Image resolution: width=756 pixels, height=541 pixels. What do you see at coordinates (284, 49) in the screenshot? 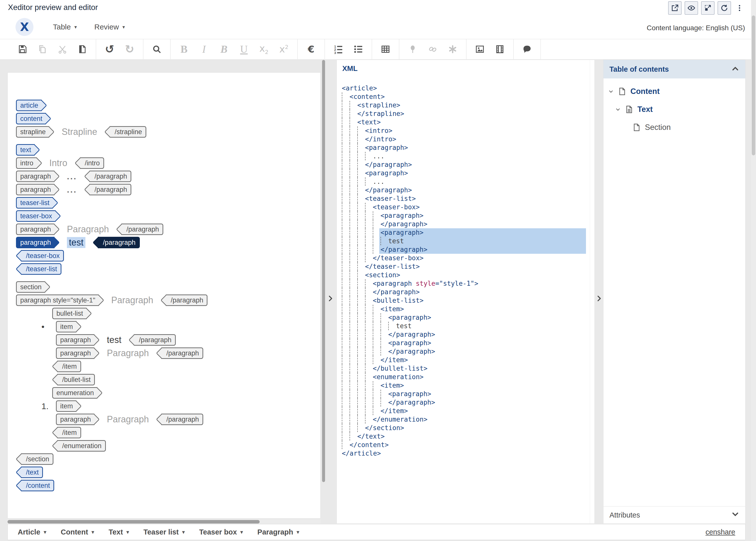
I see `toolbar-superscript-button: x2` at bounding box center [284, 49].